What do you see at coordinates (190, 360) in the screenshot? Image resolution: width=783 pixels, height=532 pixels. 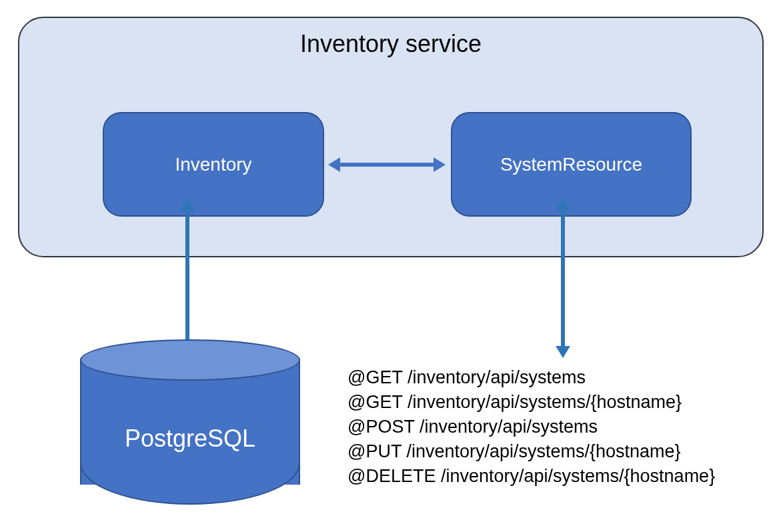 I see `cylinder-top` at bounding box center [190, 360].